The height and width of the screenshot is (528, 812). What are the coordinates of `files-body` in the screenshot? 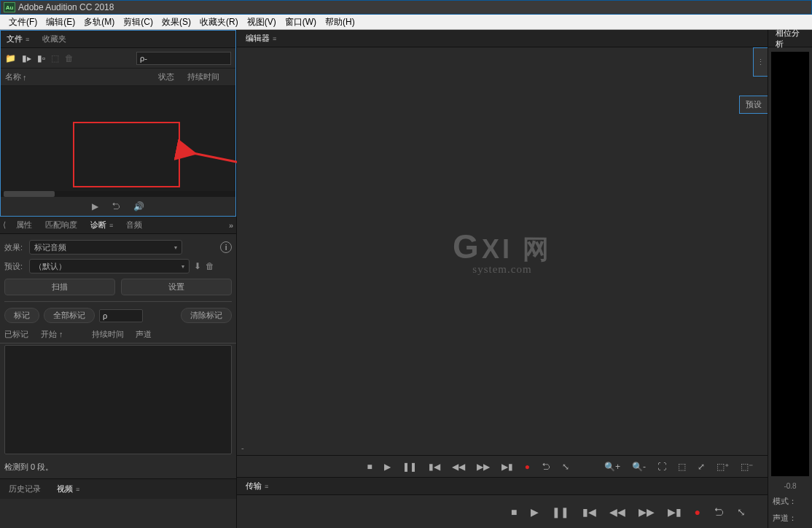 It's located at (118, 139).